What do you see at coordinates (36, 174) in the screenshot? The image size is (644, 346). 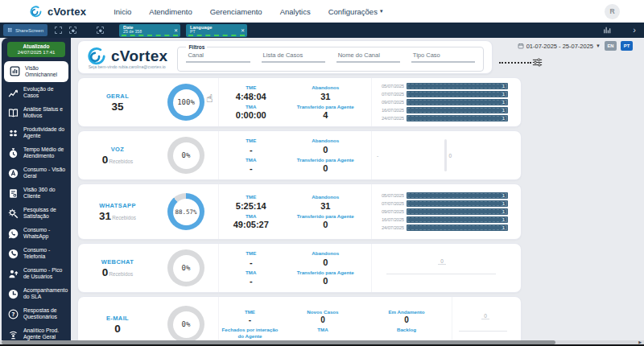 I see `sidebar-item-consumo-visao-geral: Consumo - Visão Geral` at bounding box center [36, 174].